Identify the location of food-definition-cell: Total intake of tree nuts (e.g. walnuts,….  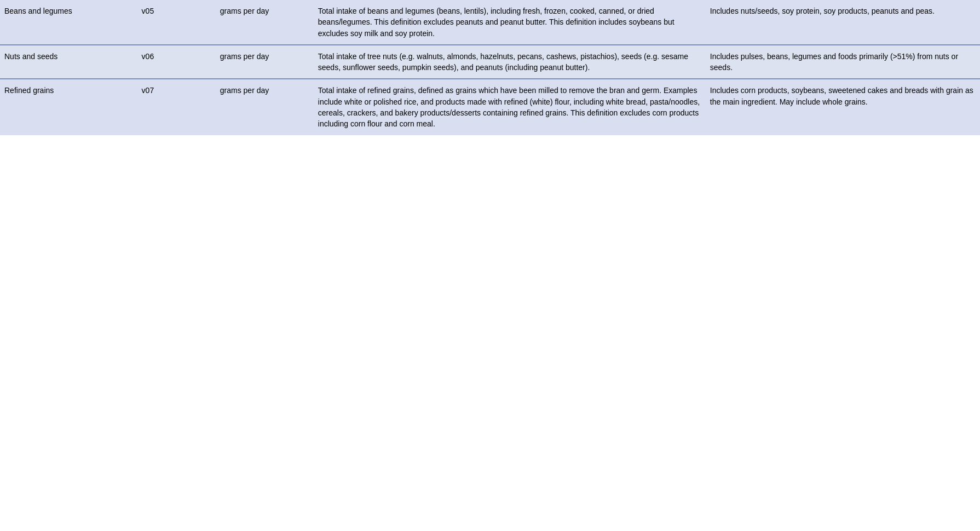
(510, 62).